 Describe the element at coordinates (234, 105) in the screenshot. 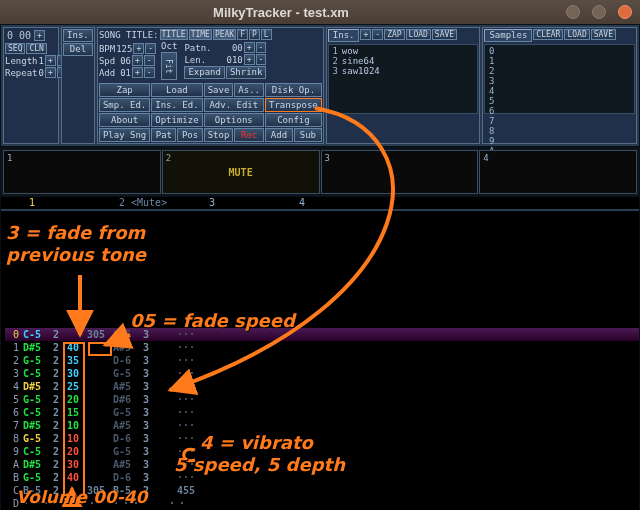

I see `advedit-button: Adv. Edit` at that location.